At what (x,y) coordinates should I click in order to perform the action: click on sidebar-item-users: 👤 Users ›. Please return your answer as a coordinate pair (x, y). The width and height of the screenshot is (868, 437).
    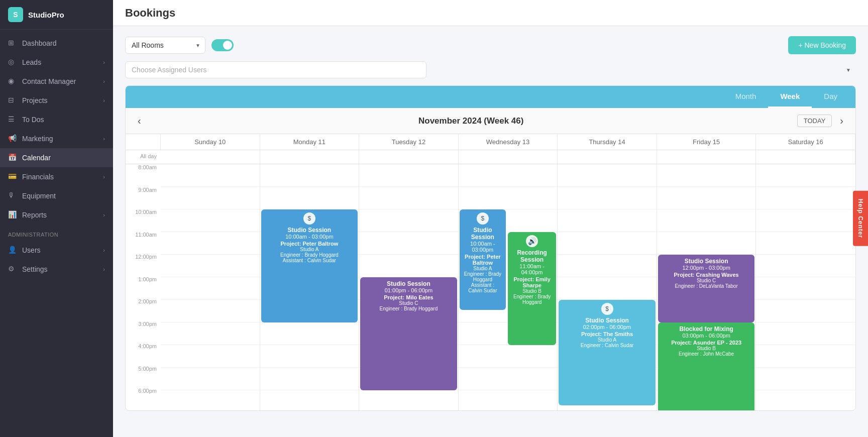
    Looking at the image, I should click on (56, 250).